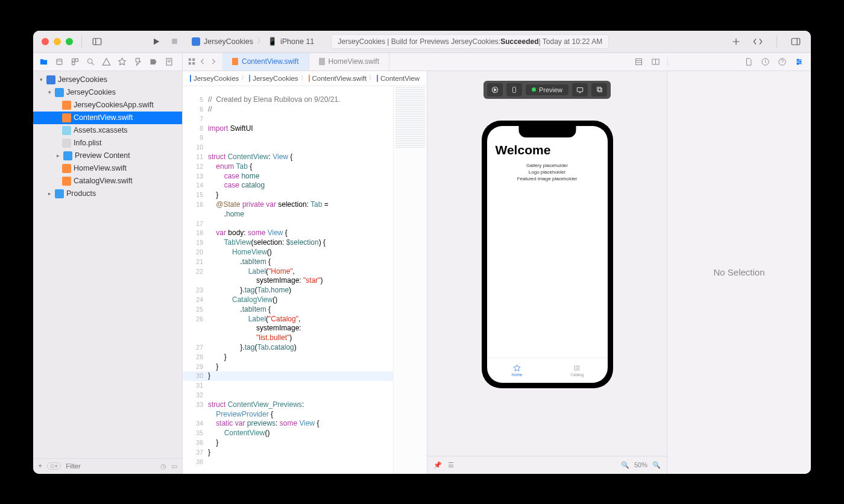 The height and width of the screenshot is (504, 844). I want to click on code-line: 28 }, so click(288, 358).